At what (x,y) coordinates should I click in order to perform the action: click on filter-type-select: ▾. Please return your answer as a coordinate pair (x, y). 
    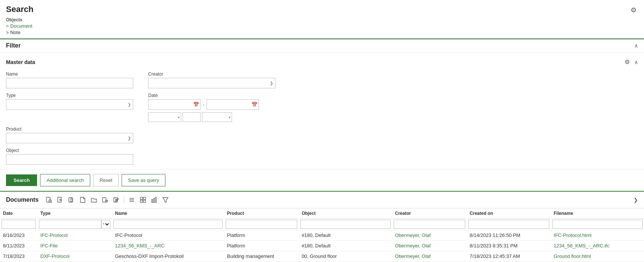
    Looking at the image, I should click on (106, 224).